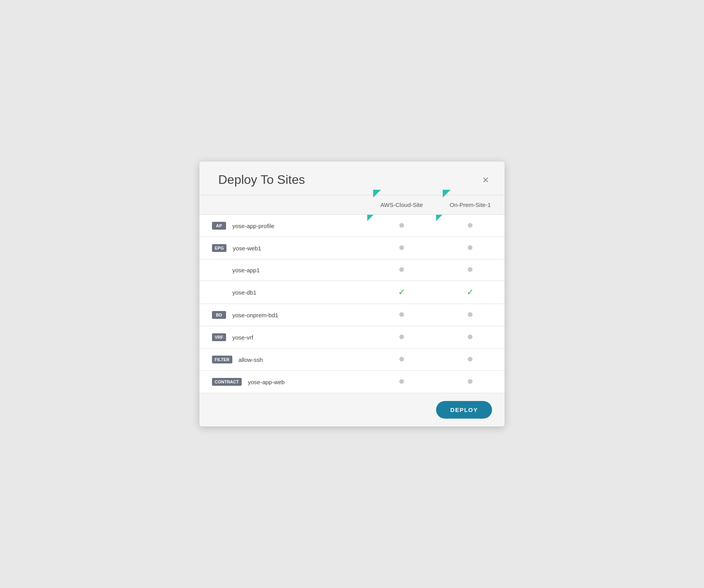 The width and height of the screenshot is (704, 588). What do you see at coordinates (242, 337) in the screenshot?
I see `row-name: yose-vrf` at bounding box center [242, 337].